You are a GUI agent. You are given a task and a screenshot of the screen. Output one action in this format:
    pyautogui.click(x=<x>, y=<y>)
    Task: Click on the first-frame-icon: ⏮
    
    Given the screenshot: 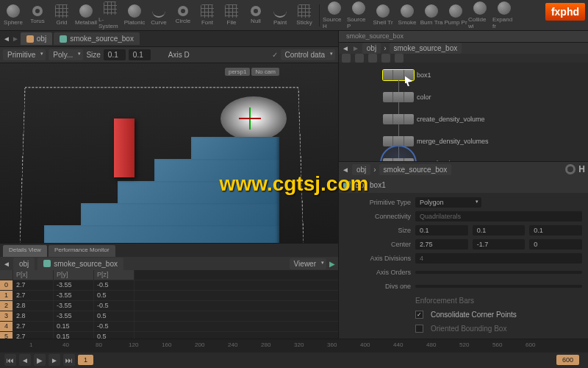 What is the action you would take?
    pyautogui.click(x=10, y=360)
    